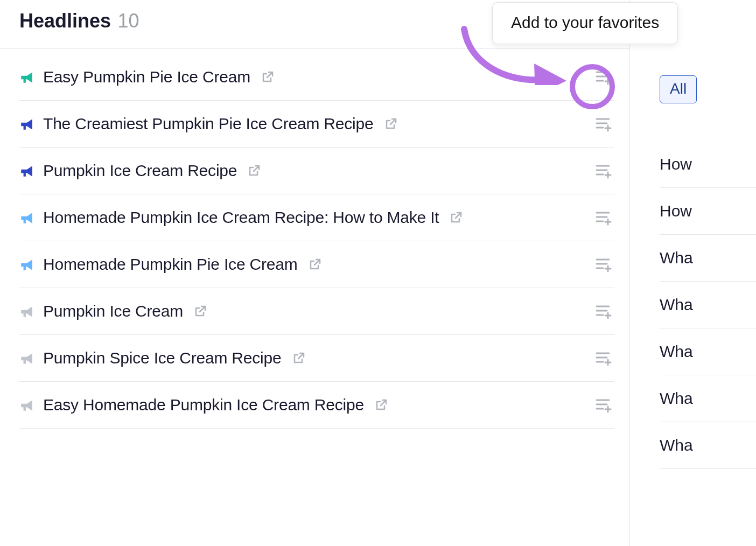 The height and width of the screenshot is (546, 756). I want to click on headline-title: Easy Homemade Pumpkin Ice Cream Recipe, so click(204, 405).